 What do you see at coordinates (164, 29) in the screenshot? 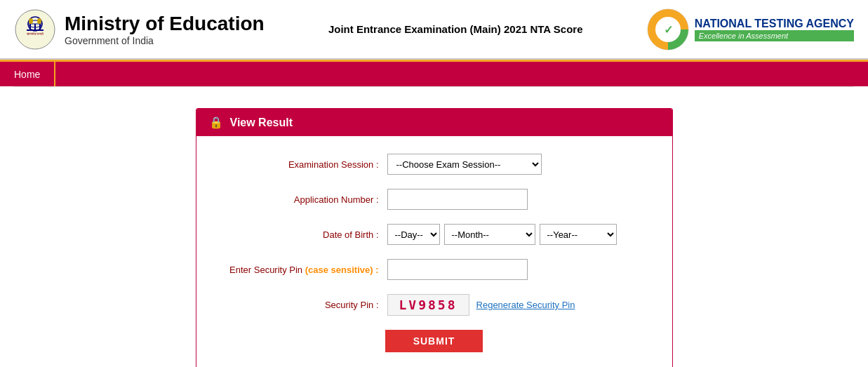
I see `ministry-title: Ministry of Education Government of Indi…` at bounding box center [164, 29].